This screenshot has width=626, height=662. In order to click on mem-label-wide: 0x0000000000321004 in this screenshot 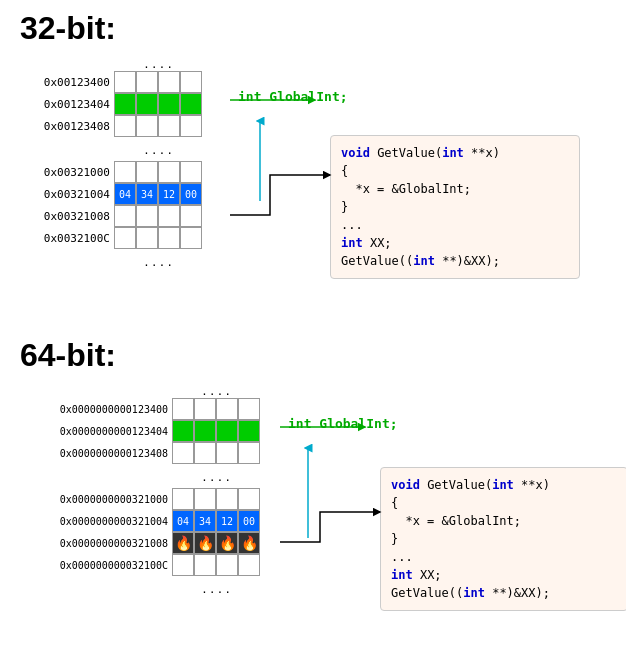, I will do `click(94, 522)`.